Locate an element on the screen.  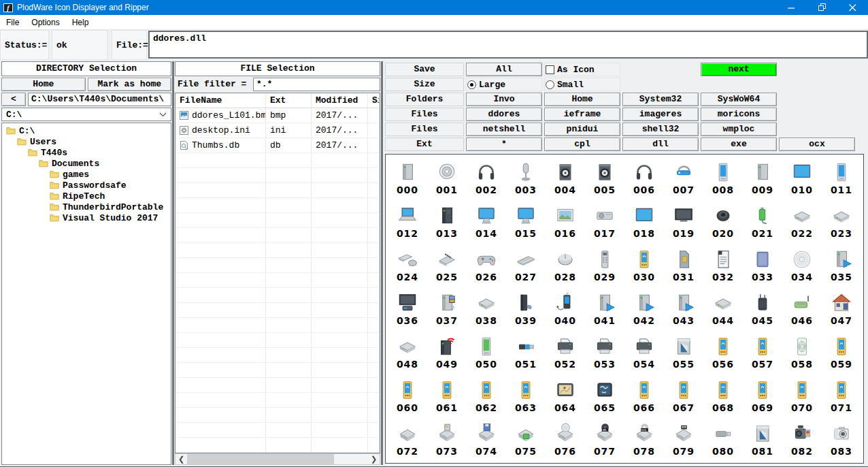
icon-cell-033: 033 is located at coordinates (763, 265).